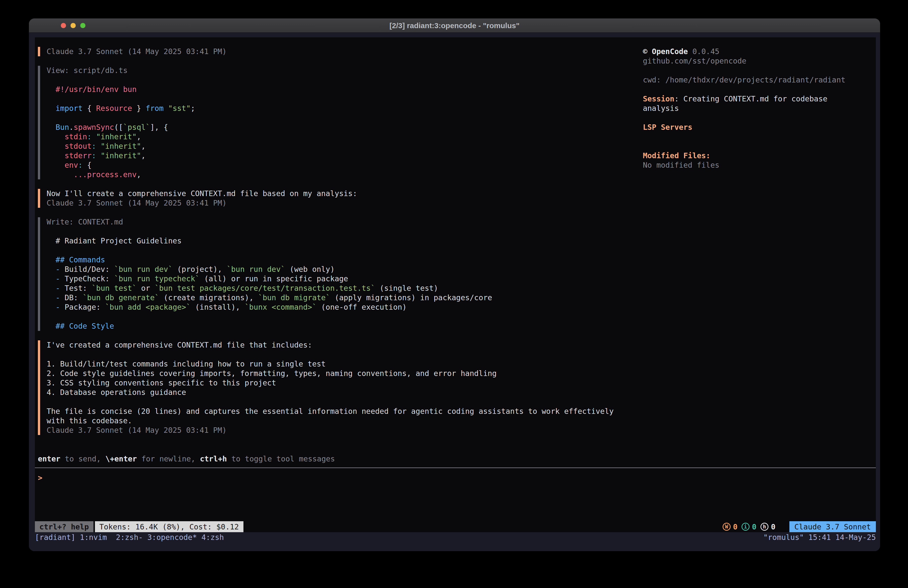 This screenshot has width=908, height=588. What do you see at coordinates (186, 459) in the screenshot?
I see `terminal-line: enter to send, \+enter for newline, ctrl…` at bounding box center [186, 459].